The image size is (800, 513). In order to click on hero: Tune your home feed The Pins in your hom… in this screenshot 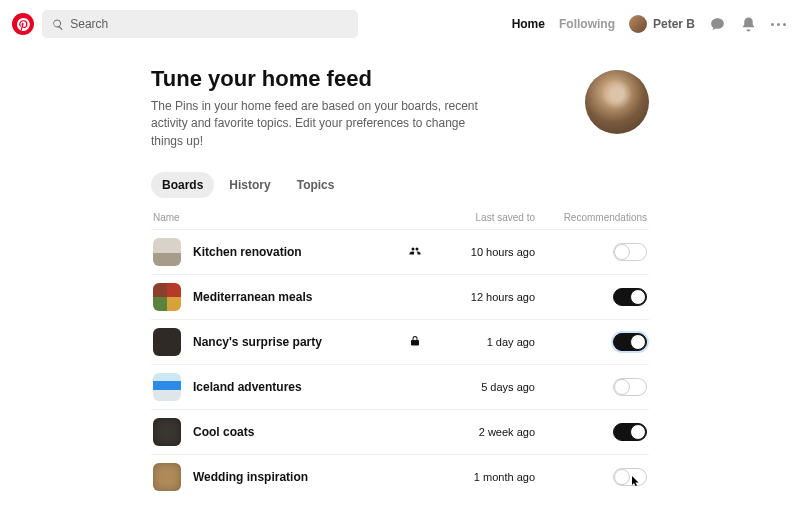, I will do `click(400, 108)`.